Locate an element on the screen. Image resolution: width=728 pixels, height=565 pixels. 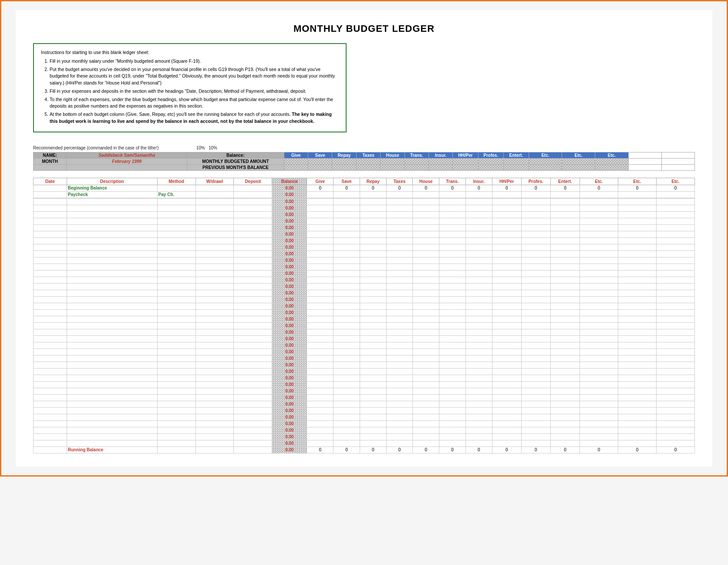
name-value: Saddleback Sam/Samantha is located at coordinates (127, 155).